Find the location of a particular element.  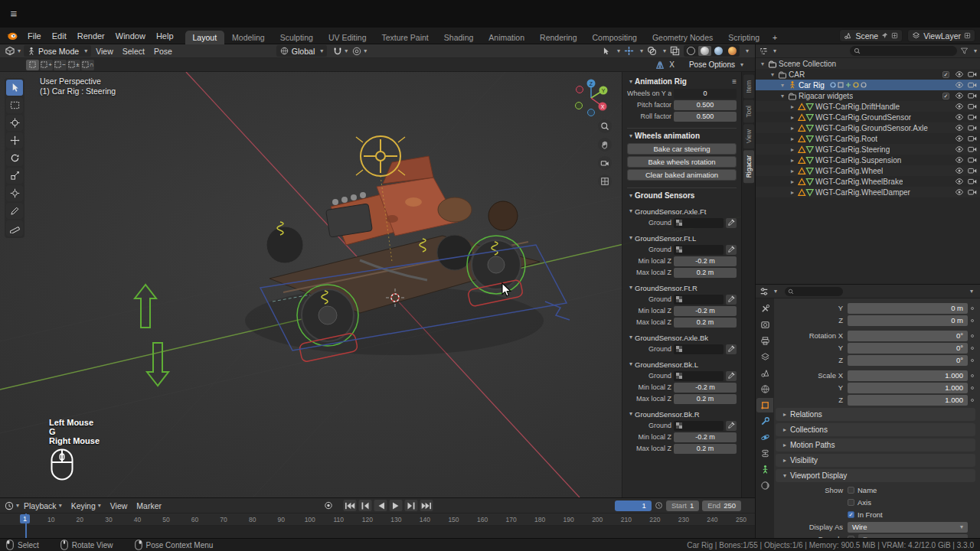

properties-tab-world is located at coordinates (765, 389).